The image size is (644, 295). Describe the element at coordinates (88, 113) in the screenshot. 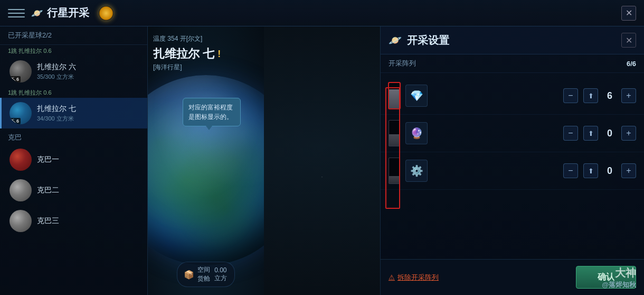

I see `planet-info-zavira7: 扎维拉尔 七 34/300 立方米` at that location.